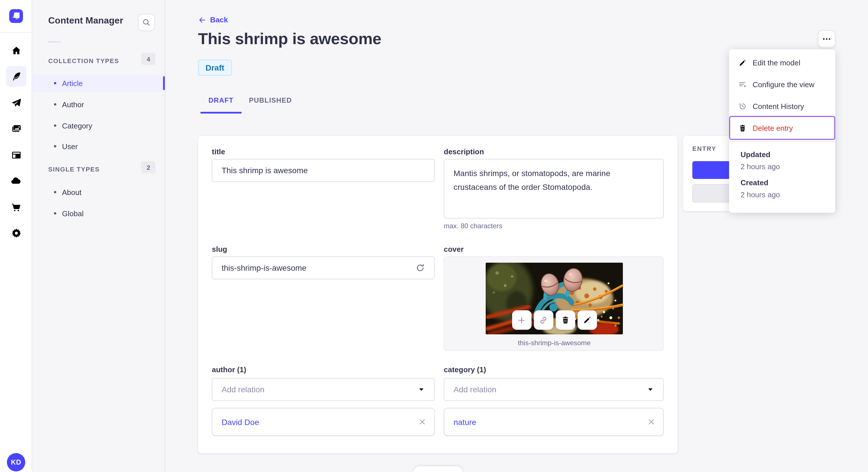  What do you see at coordinates (98, 213) in the screenshot?
I see `sidebar-item-global: Global` at bounding box center [98, 213].